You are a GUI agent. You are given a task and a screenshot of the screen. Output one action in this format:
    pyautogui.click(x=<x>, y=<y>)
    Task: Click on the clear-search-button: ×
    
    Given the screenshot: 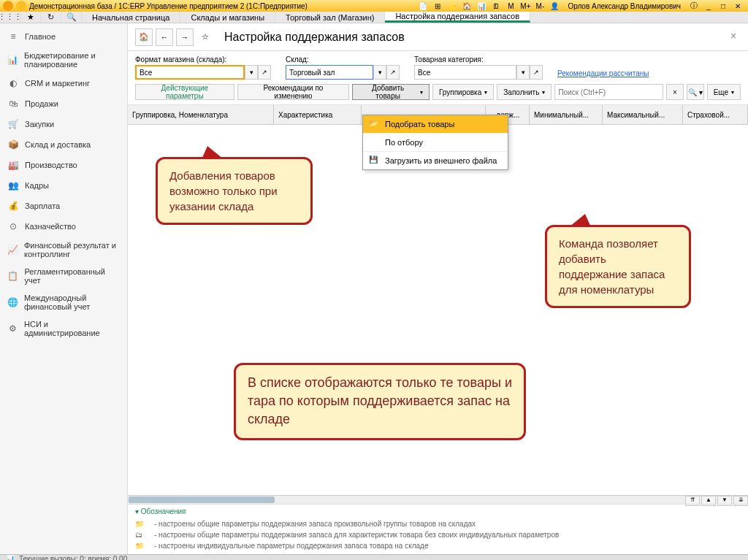 What is the action you would take?
    pyautogui.click(x=675, y=92)
    